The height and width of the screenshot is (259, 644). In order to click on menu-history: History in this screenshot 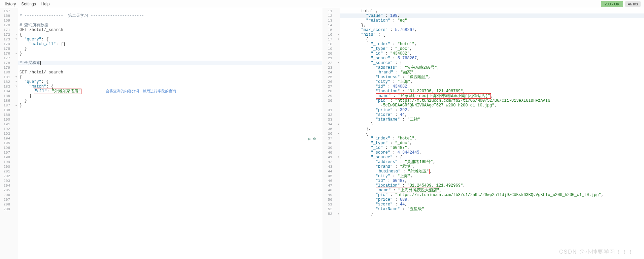, I will do `click(9, 4)`.